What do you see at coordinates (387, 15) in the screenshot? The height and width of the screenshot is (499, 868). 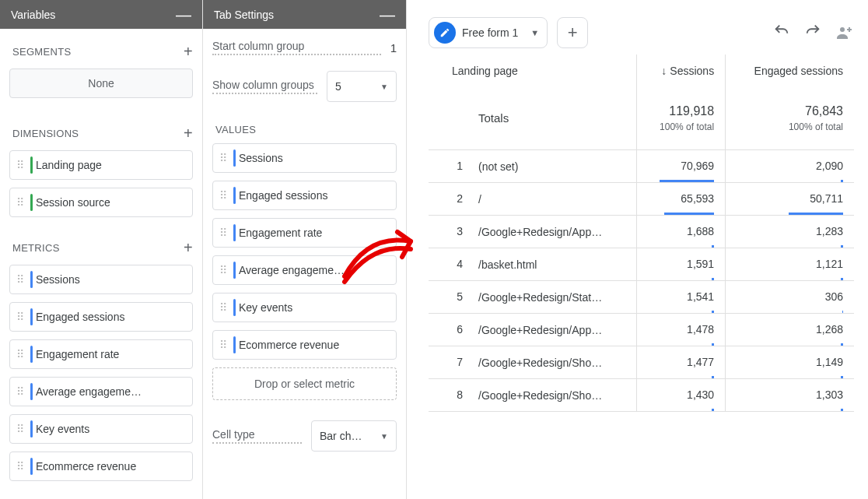 I see `minimize-tab-settings-icon: —` at bounding box center [387, 15].